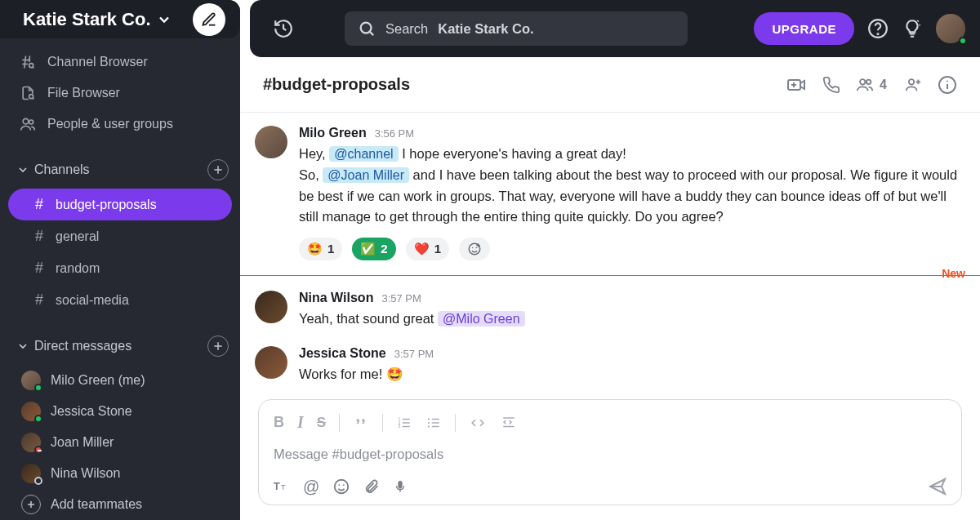 The image size is (980, 520). Describe the element at coordinates (610, 487) in the screenshot. I see `composer-actions: TT @` at that location.